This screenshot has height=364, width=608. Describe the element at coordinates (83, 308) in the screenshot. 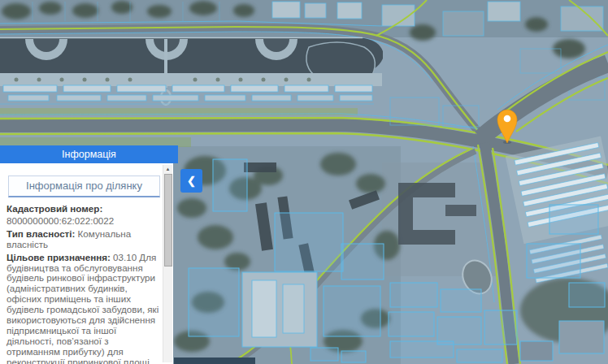

I see `purpose-value: 03.10 Для будівництва та обслуговування …` at that location.